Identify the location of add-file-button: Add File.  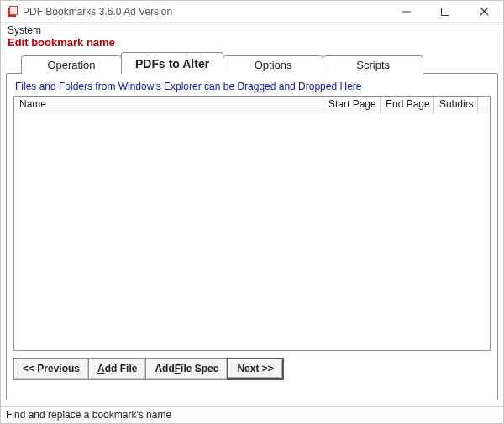
(118, 369).